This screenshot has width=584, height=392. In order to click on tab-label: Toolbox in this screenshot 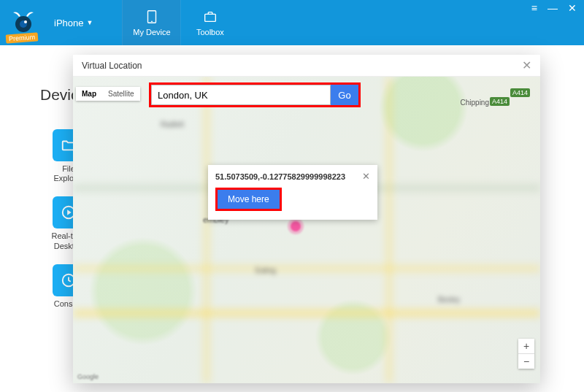, I will do `click(210, 32)`.